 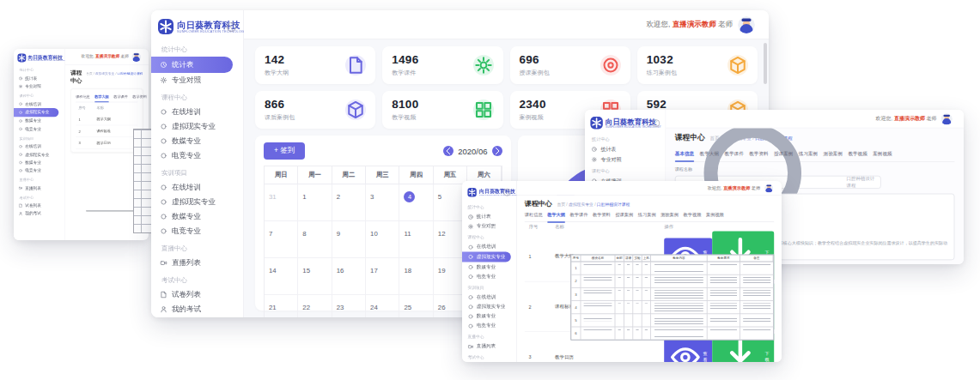 What do you see at coordinates (349, 240) in the screenshot?
I see `calendar-day-cell: 9` at bounding box center [349, 240].